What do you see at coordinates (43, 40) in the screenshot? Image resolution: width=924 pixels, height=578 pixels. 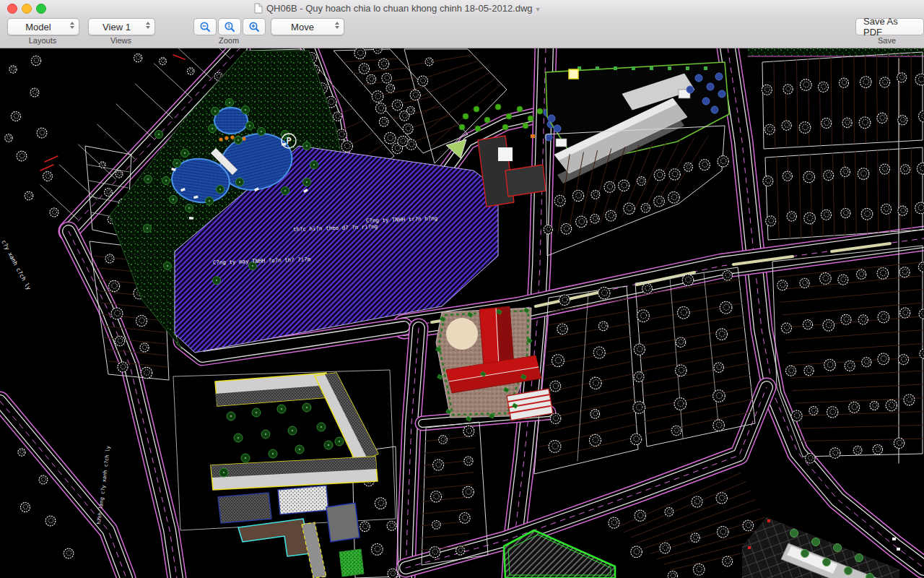 I see `layouts-group-label: Layouts` at bounding box center [43, 40].